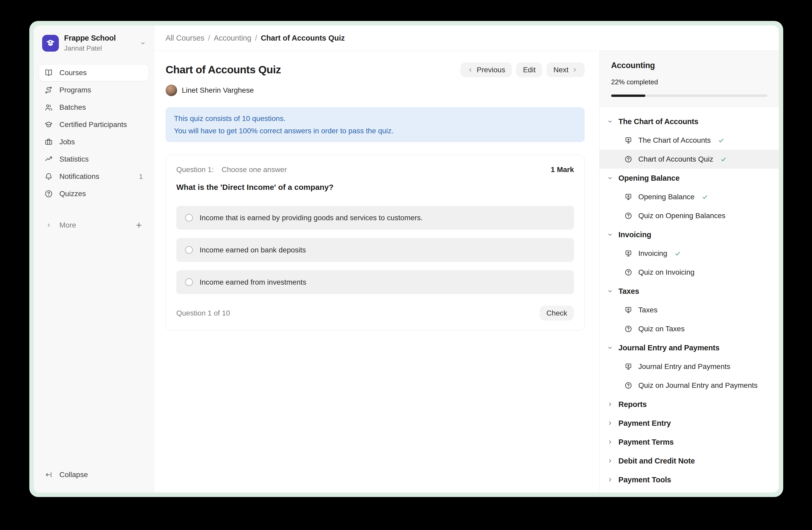 Image resolution: width=812 pixels, height=530 pixels. Describe the element at coordinates (682, 216) in the screenshot. I see `outline-item-label: Quiz on Opening Balances` at that location.